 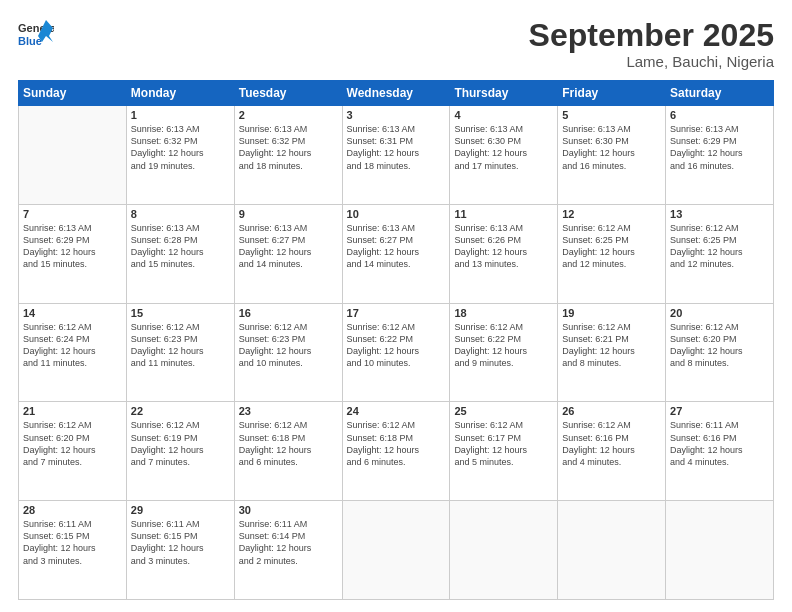 I want to click on calendar-cell: 8Sunrise: 6:13 AMSunset: 6:28 PMDaylight…, so click(x=180, y=254).